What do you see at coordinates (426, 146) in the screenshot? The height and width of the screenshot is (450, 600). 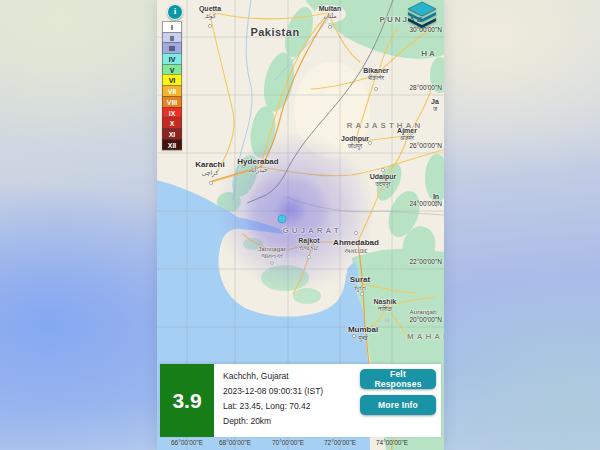 I see `latitude-label: 26°00'00"N` at bounding box center [426, 146].